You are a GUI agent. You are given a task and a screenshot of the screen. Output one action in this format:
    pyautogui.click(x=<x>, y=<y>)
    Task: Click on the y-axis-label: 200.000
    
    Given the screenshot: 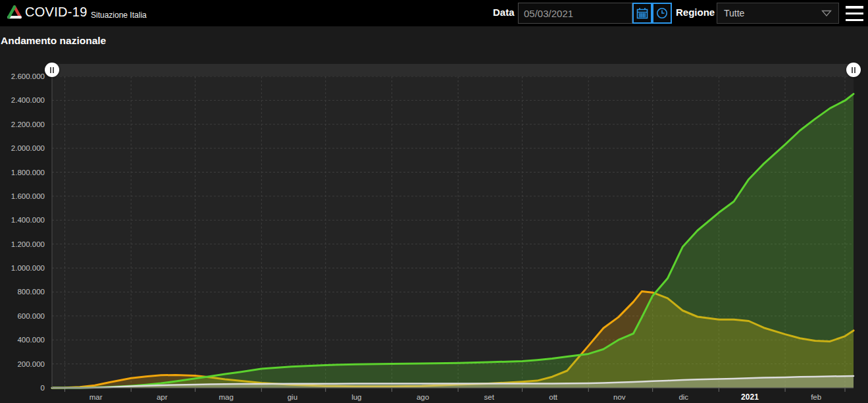 What is the action you would take?
    pyautogui.click(x=31, y=364)
    